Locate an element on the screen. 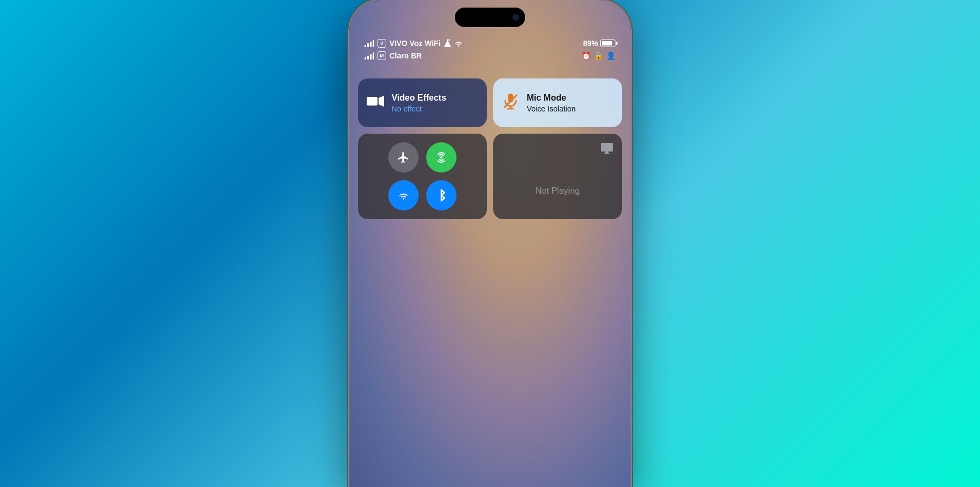 The image size is (980, 487). alarm-icon: ⏰ is located at coordinates (586, 56).